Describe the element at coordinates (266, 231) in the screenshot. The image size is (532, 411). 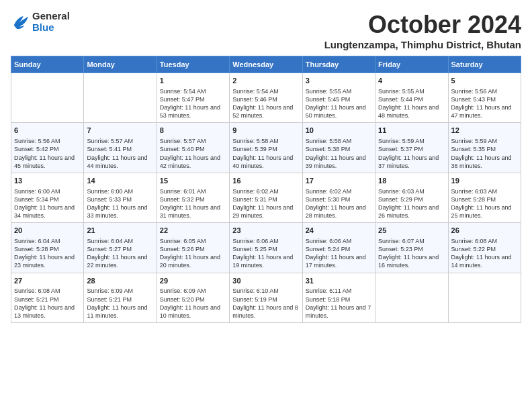
I see `day-number: 23` at that location.